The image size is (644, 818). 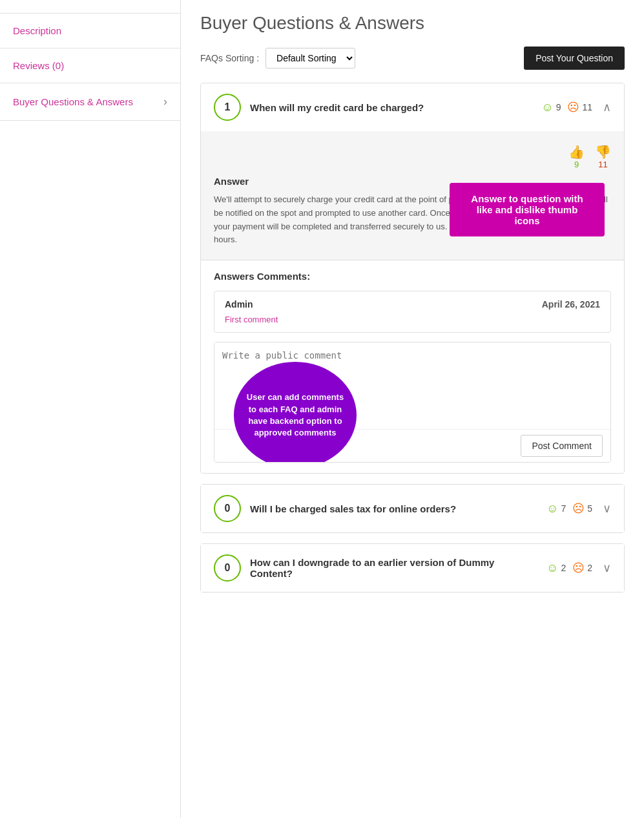 I want to click on vote-area-3: ☺ 2 ☹ 2 ∨, so click(x=579, y=568).